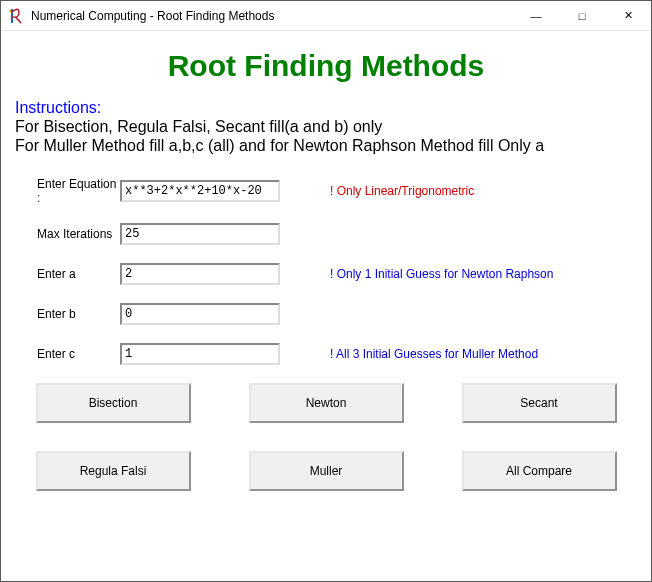  I want to click on window-title: Numerical Computing - Root Finding Metho…, so click(152, 16).